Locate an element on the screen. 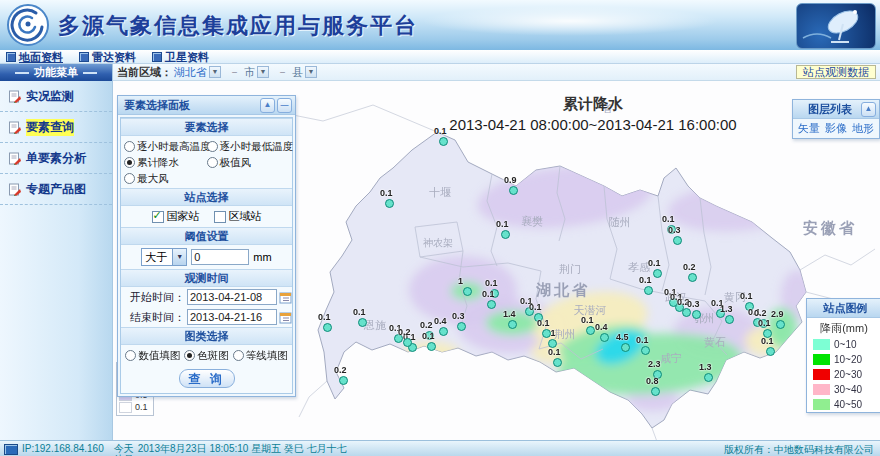 The width and height of the screenshot is (880, 456). query-button: 查 询 is located at coordinates (207, 378).